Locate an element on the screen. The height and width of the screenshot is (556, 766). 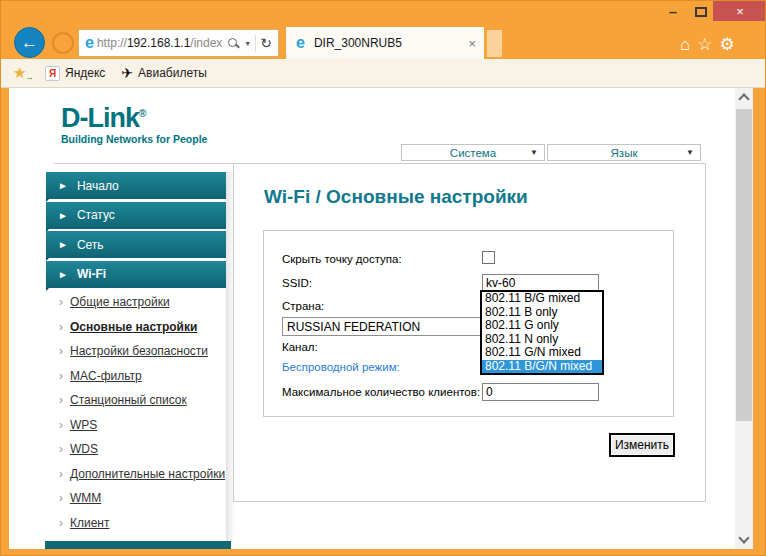
hide-ap-checkbox is located at coordinates (488, 258).